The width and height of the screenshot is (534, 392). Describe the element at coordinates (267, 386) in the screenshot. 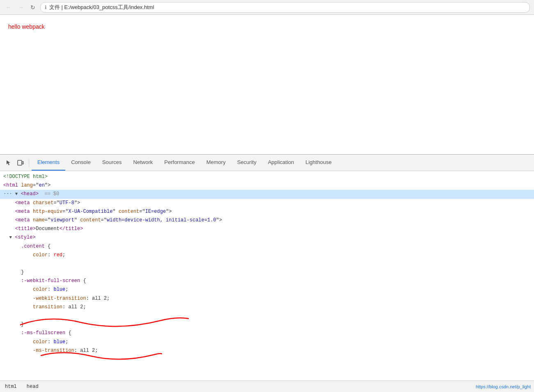

I see `status-bar: html head https://blog.csdn.net/p_light` at that location.